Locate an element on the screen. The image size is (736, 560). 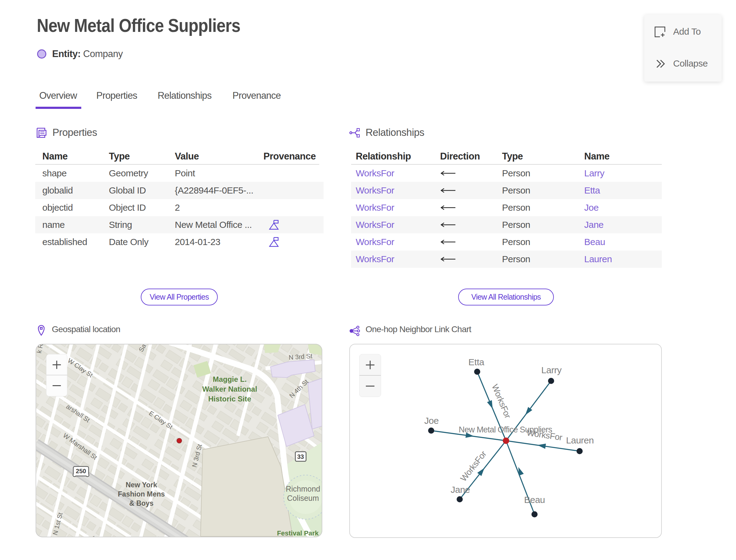
svg-text: Jane is located at coordinates (460, 490).